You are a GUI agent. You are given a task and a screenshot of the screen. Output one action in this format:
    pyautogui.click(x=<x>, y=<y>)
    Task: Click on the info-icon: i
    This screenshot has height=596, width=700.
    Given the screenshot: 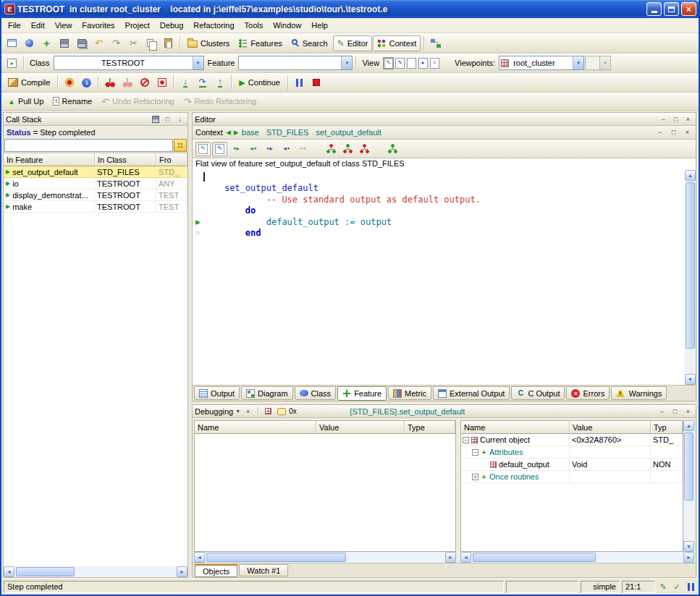 What is the action you would take?
    pyautogui.click(x=87, y=82)
    